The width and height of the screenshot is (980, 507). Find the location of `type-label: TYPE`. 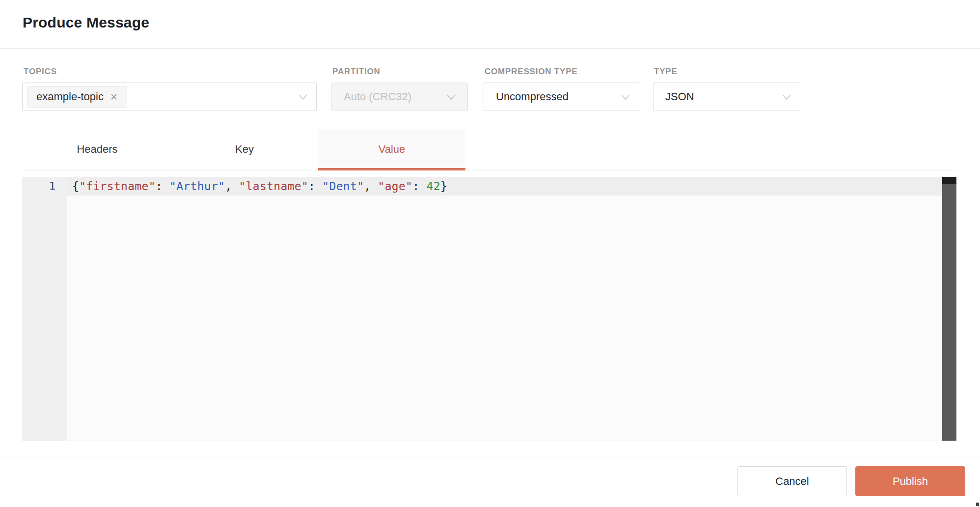

type-label: TYPE is located at coordinates (666, 72).